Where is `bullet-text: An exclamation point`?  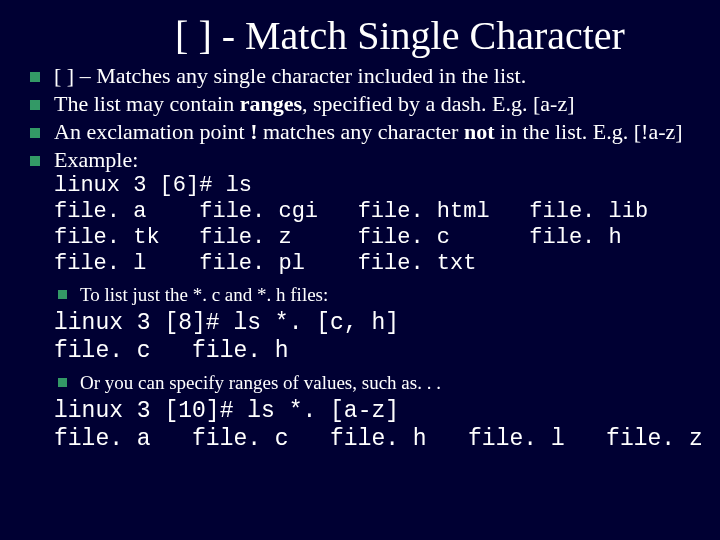
bullet-text: An exclamation point is located at coordinates (152, 132).